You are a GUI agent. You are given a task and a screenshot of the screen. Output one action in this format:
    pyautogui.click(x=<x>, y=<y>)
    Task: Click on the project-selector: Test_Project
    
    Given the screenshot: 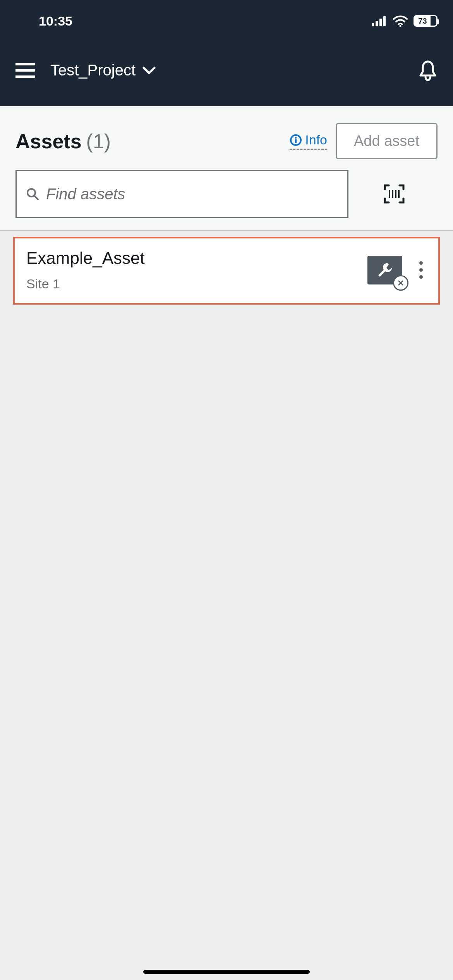 What is the action you would take?
    pyautogui.click(x=103, y=70)
    